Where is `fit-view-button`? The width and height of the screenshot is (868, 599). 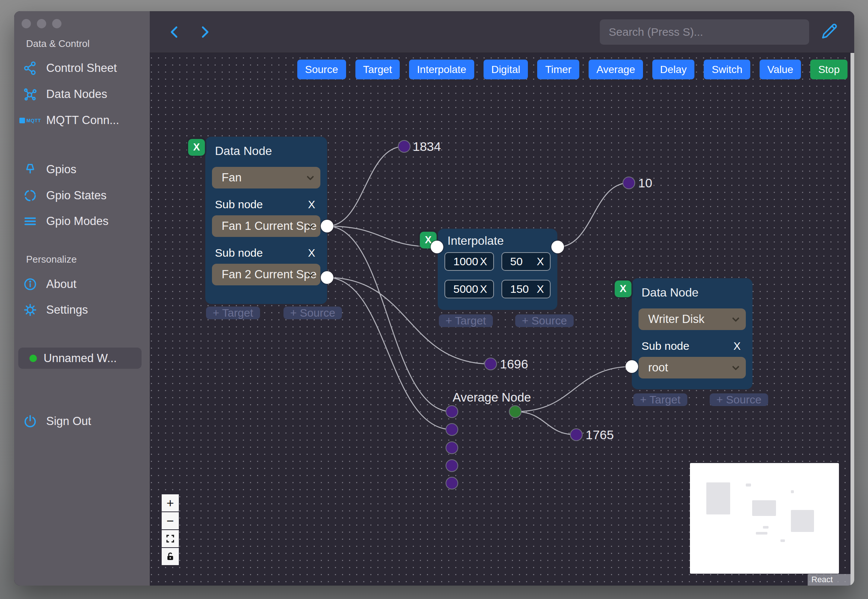 fit-view-button is located at coordinates (170, 539).